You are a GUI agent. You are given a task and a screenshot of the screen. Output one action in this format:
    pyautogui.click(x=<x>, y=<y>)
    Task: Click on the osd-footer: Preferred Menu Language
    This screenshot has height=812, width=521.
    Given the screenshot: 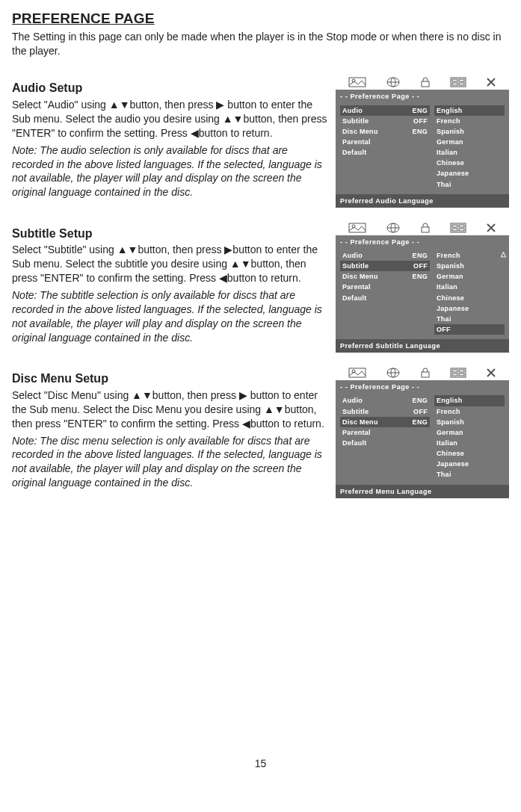 What is the action you would take?
    pyautogui.click(x=422, y=492)
    